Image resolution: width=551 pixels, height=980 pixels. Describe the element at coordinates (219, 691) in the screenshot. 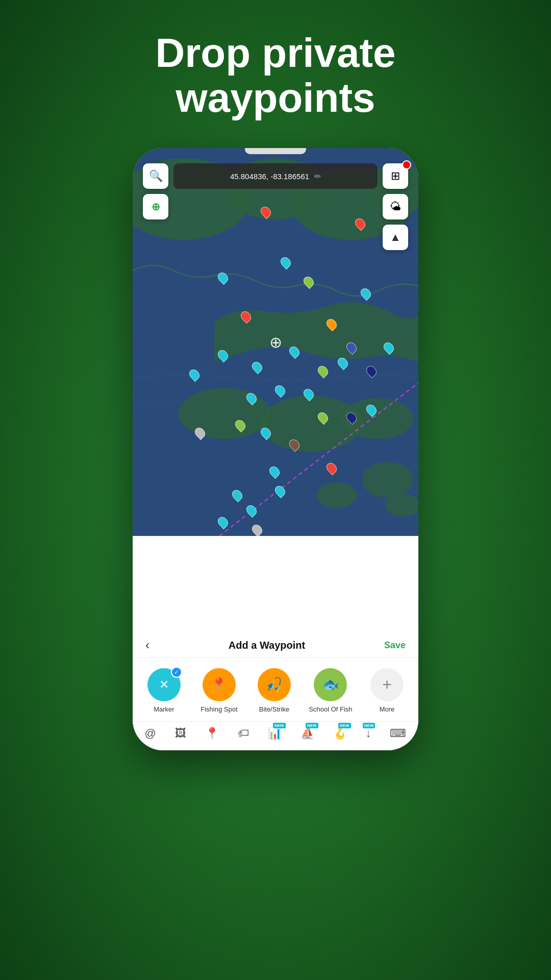

I see `waypoint-type-fishing-spot: 📍Fishing Spot` at that location.